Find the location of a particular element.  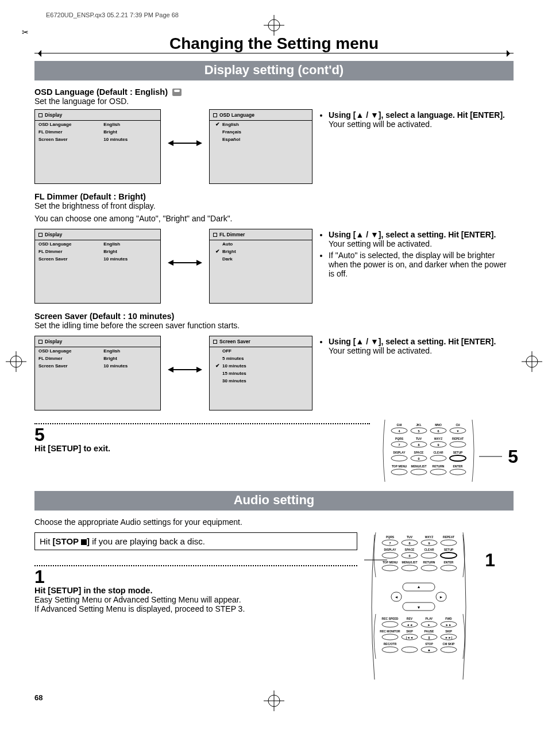

chapter-title: Changing the Setting menu is located at coordinates (274, 44).